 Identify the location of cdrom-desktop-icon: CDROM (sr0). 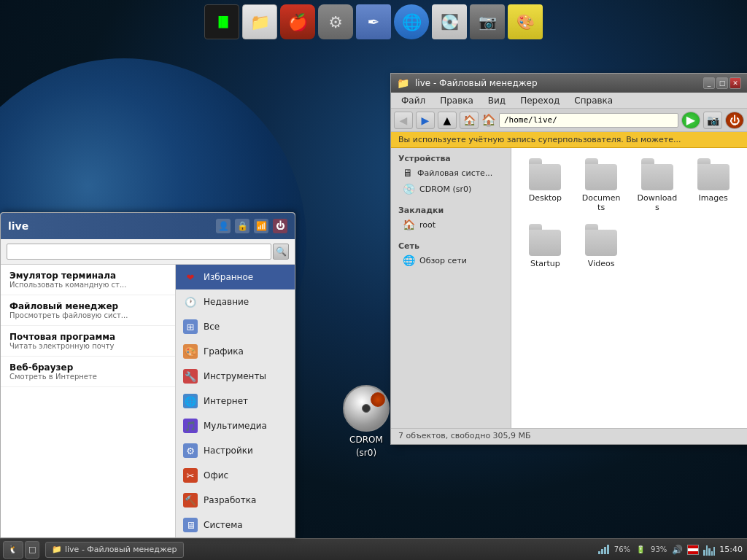
(366, 421).